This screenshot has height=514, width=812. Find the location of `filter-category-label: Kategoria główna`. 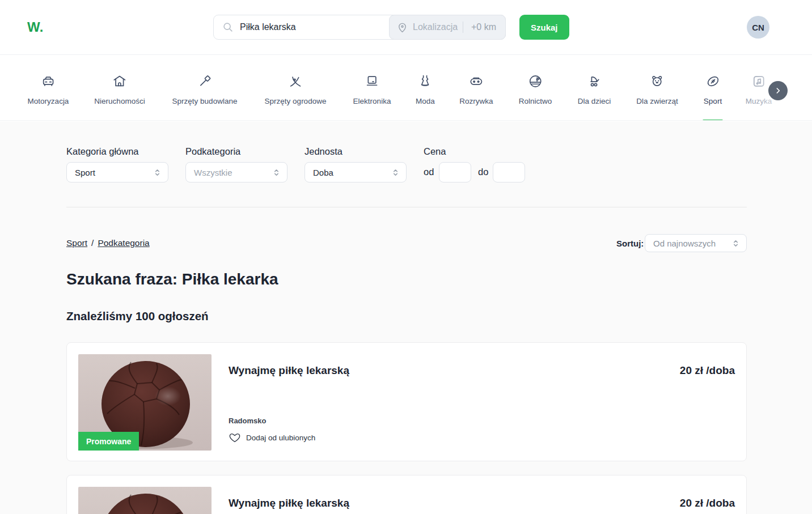

filter-category-label: Kategoria główna is located at coordinates (103, 152).